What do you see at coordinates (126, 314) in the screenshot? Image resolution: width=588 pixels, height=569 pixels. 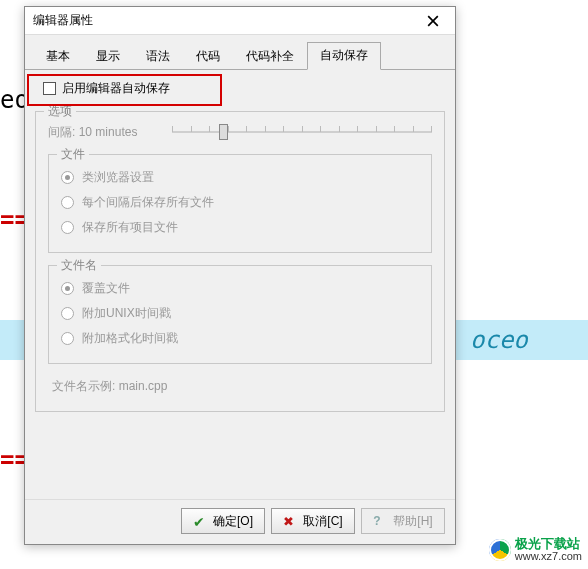 I see `radio-label: 附加UNIX时间戳` at bounding box center [126, 314].